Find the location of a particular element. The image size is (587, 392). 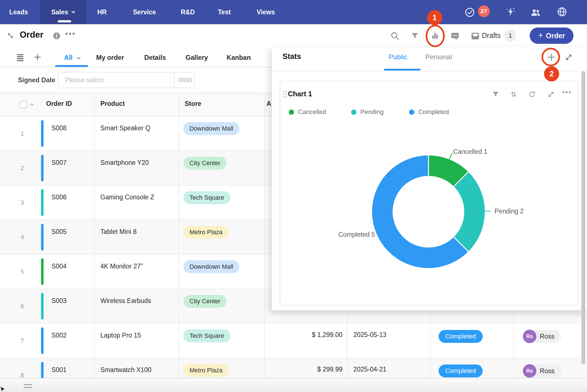

product-cell: Gaming Console Z is located at coordinates (127, 197).